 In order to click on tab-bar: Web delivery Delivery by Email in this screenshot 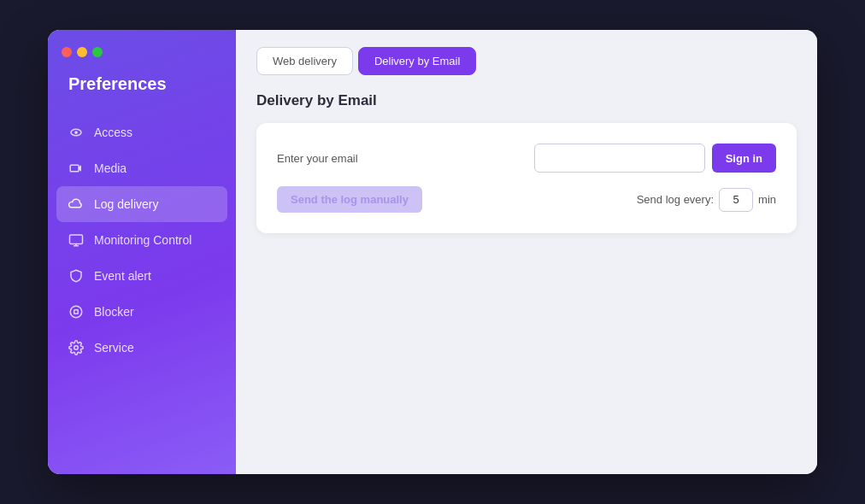, I will do `click(527, 62)`.